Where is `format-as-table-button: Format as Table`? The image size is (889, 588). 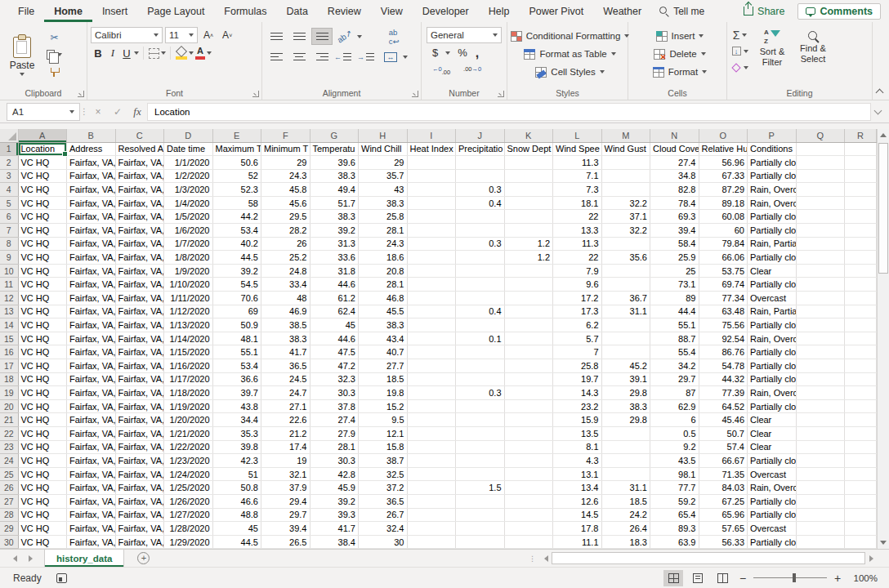
format-as-table-button: Format as Table is located at coordinates (567, 54).